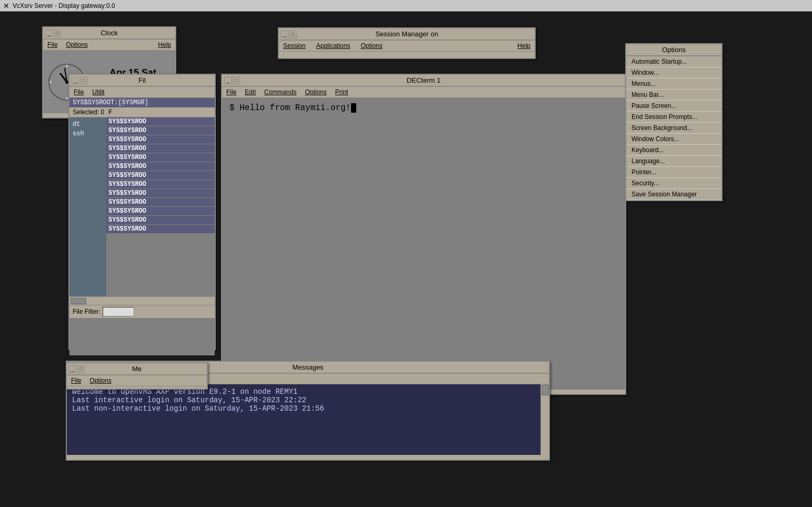 The image size is (812, 507). What do you see at coordinates (142, 80) in the screenshot?
I see `filemanager-title: Fil` at bounding box center [142, 80].